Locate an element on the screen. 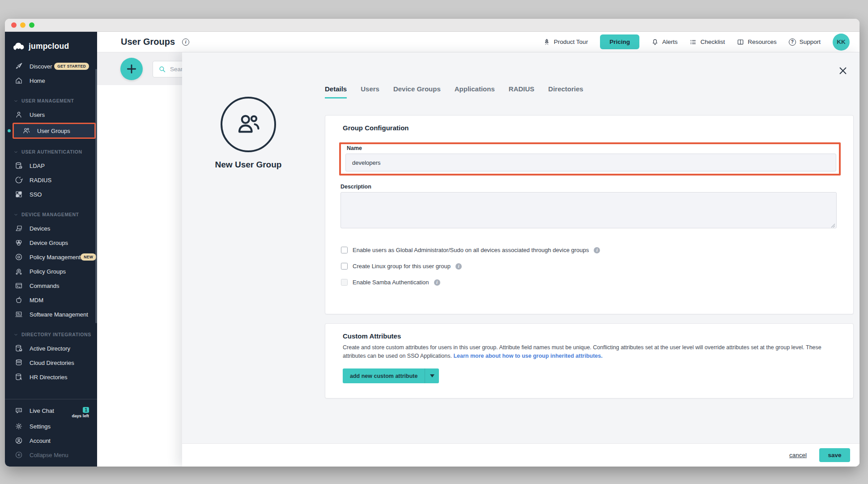 This screenshot has width=868, height=484. sidebar-section-directory-integrations: DIRECTORY INTEGRATIONS is located at coordinates (51, 334).